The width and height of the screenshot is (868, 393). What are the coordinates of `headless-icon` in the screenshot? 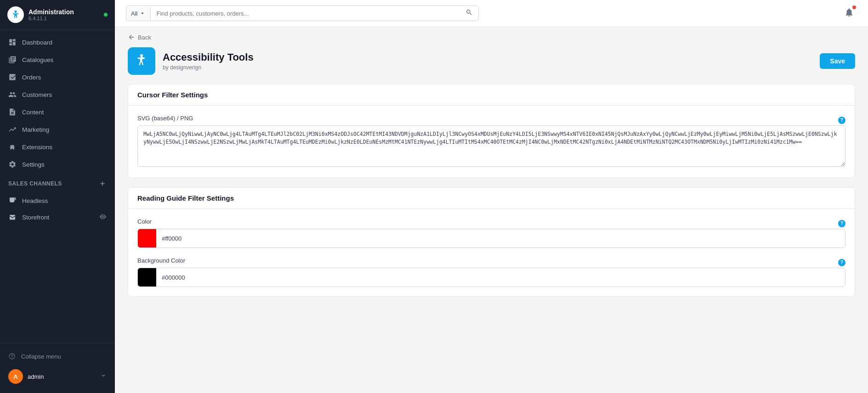 It's located at (12, 201).